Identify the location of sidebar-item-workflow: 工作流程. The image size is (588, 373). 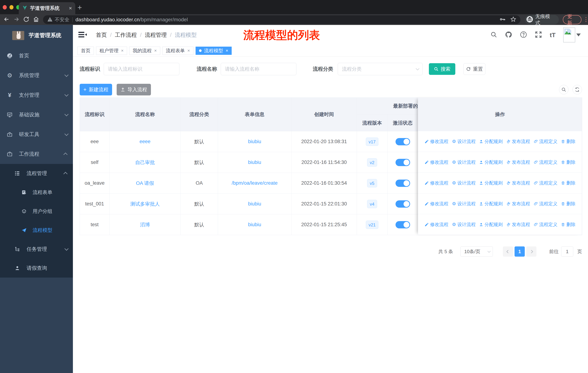
(37, 154).